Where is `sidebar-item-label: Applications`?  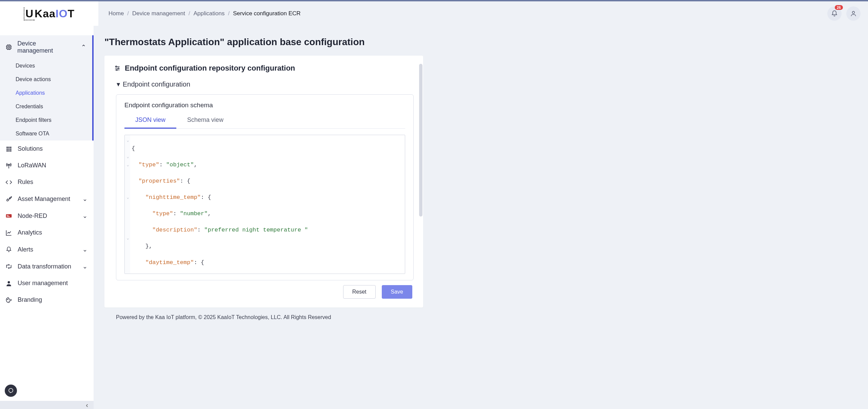
sidebar-item-label: Applications is located at coordinates (30, 93).